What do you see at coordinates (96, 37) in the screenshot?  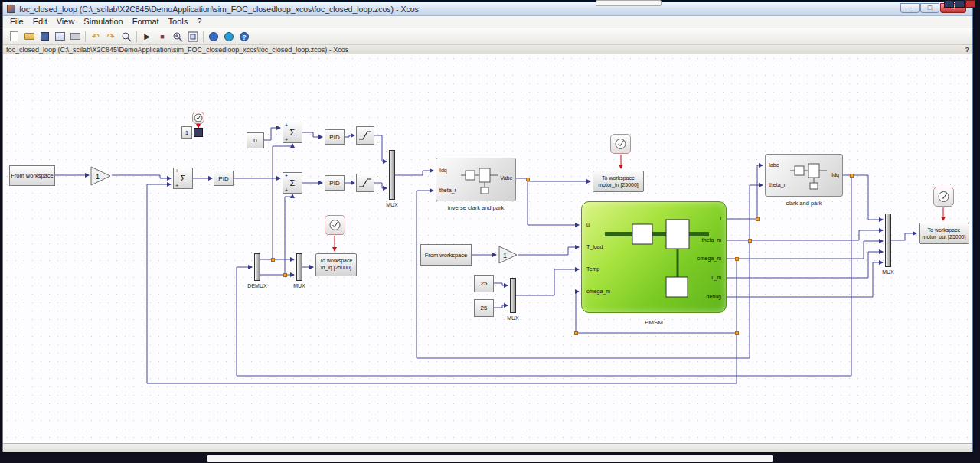 I see `undo-button: ↶` at bounding box center [96, 37].